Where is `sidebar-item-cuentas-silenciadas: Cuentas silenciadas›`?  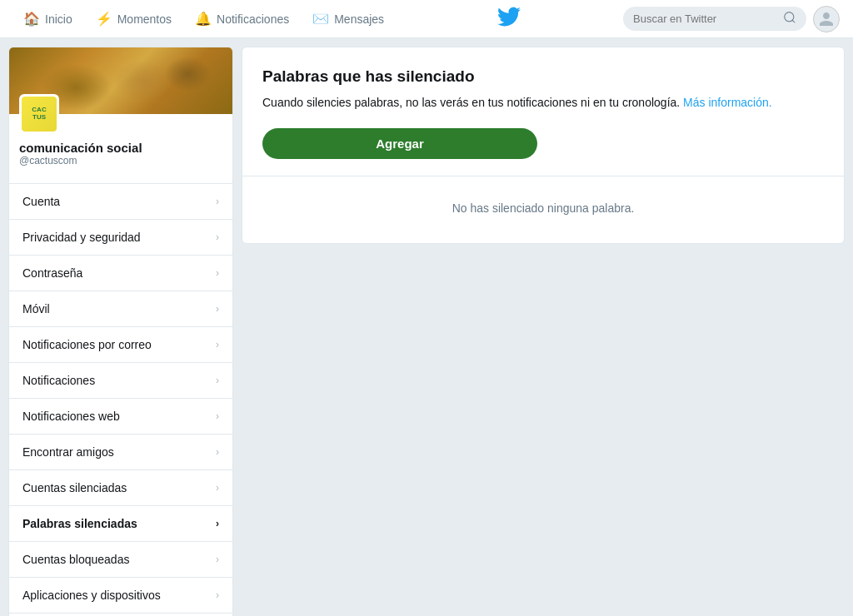
sidebar-item-cuentas-silenciadas: Cuentas silenciadas› is located at coordinates (121, 488).